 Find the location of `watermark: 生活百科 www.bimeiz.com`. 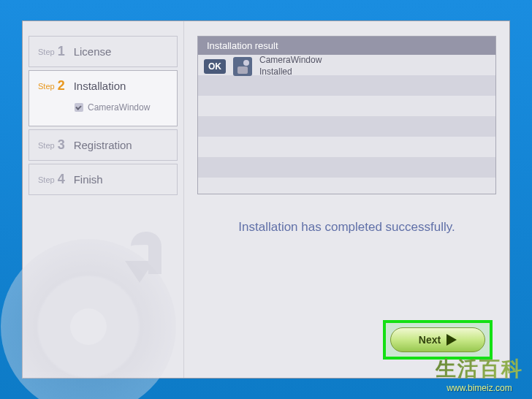

watermark: 生活百科 www.bimeiz.com is located at coordinates (479, 374).